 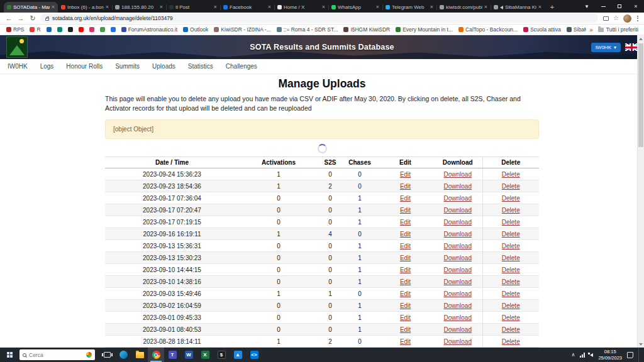 I want to click on browser-tab: kiwisdr.com/publ... ×, so click(x=464, y=8).